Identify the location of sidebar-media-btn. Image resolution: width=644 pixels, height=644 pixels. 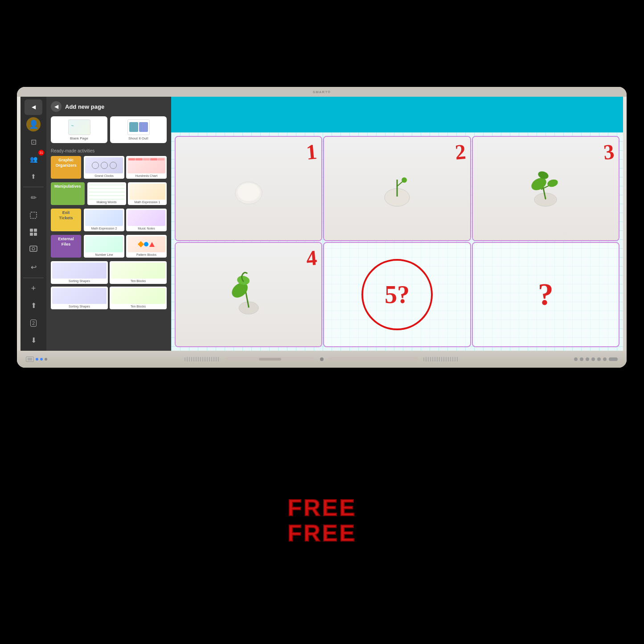
(33, 250).